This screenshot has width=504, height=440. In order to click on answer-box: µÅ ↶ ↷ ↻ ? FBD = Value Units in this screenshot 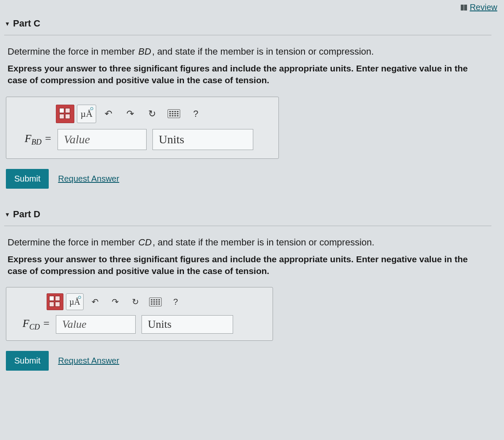, I will do `click(142, 128)`.